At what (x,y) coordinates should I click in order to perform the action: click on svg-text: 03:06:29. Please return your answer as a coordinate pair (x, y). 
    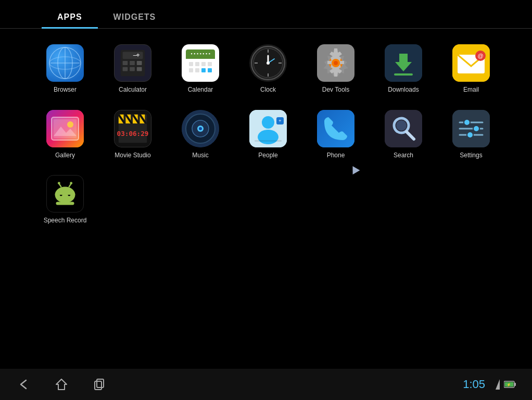
    Looking at the image, I should click on (133, 133).